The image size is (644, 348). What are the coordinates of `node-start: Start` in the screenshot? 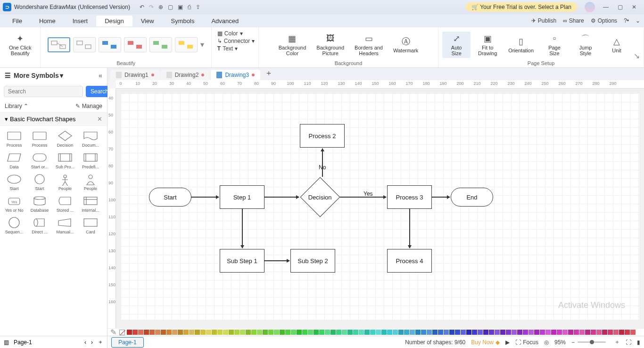 It's located at (170, 197).